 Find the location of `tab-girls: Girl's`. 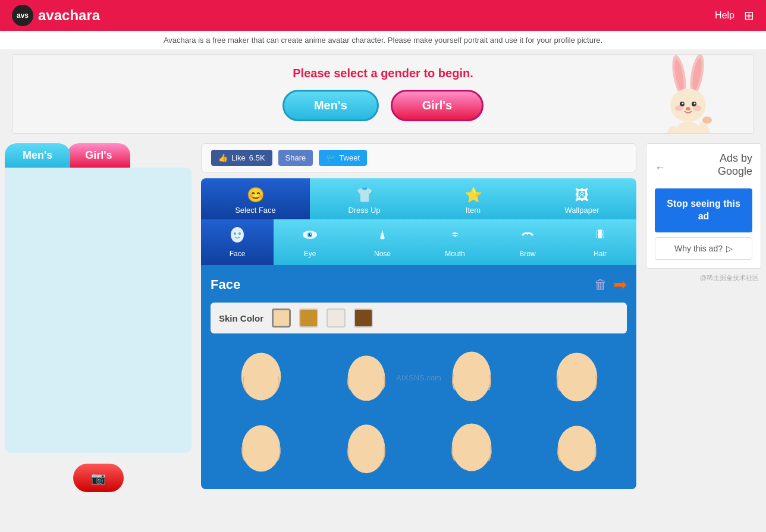

tab-girls: Girl's is located at coordinates (99, 156).